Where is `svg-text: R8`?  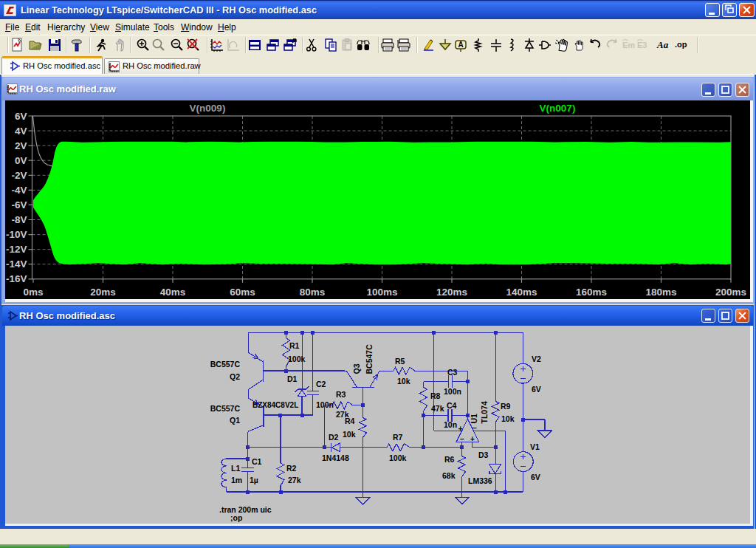
svg-text: R8 is located at coordinates (436, 396).